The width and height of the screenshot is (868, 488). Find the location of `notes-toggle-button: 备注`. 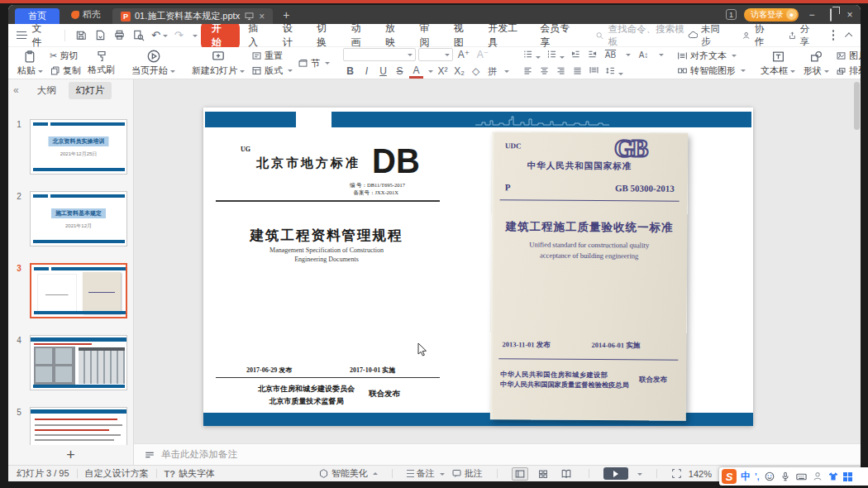

notes-toggle-button: 备注 is located at coordinates (426, 473).